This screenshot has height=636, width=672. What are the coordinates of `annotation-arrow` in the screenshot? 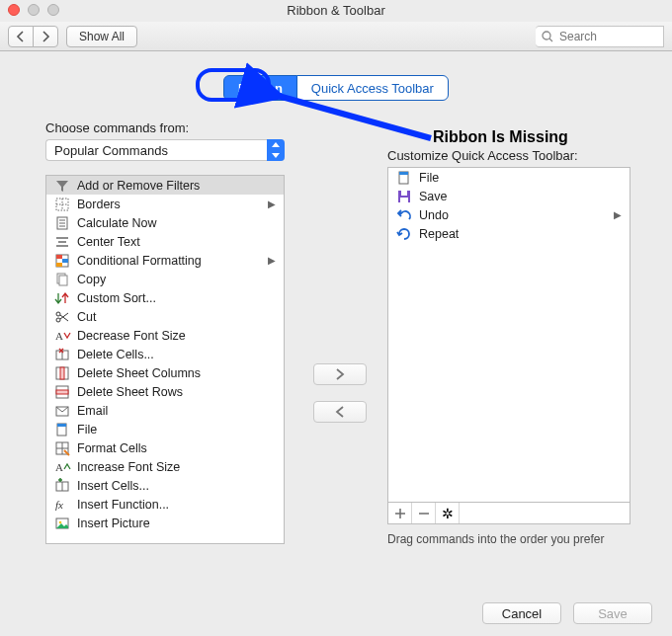 It's located at (346, 119).